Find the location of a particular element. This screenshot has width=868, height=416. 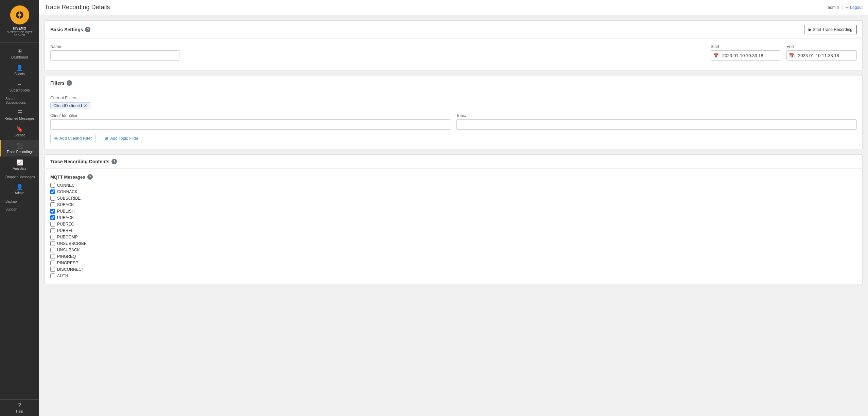

start-datetime-input is located at coordinates (751, 56).